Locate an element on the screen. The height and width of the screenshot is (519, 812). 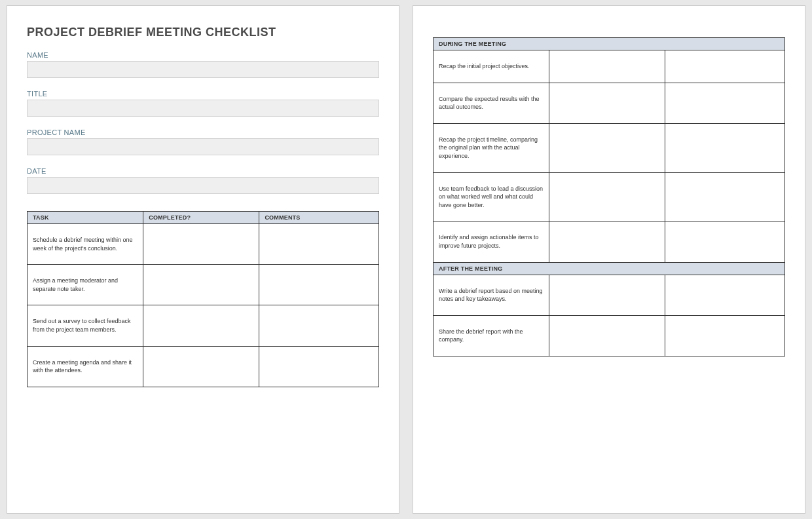
table-row: Assign a meeting moderator and separate … is located at coordinates (203, 285).